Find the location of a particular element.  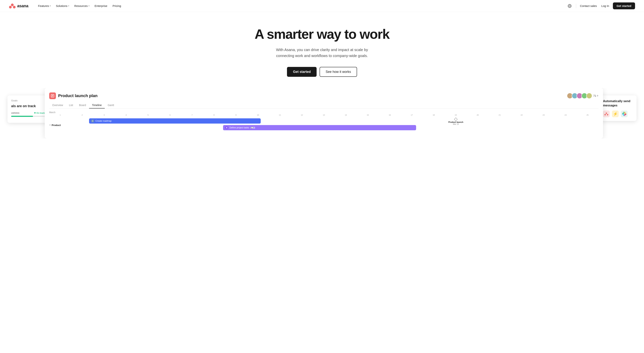

task-define-tasks: B Define project tasks 💬 1 is located at coordinates (320, 128).